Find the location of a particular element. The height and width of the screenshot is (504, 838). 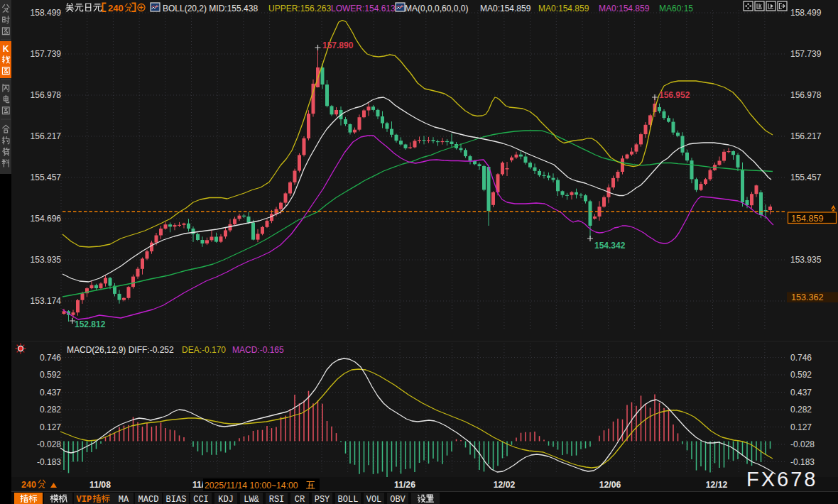

svg-text: PSY is located at coordinates (322, 500).